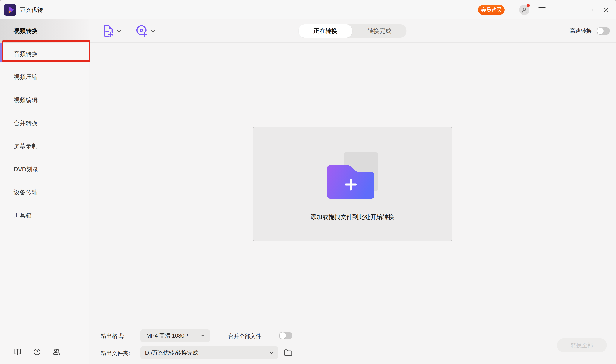 Image resolution: width=616 pixels, height=364 pixels. I want to click on sidebar-item-video-edit: 视频编辑, so click(45, 100).